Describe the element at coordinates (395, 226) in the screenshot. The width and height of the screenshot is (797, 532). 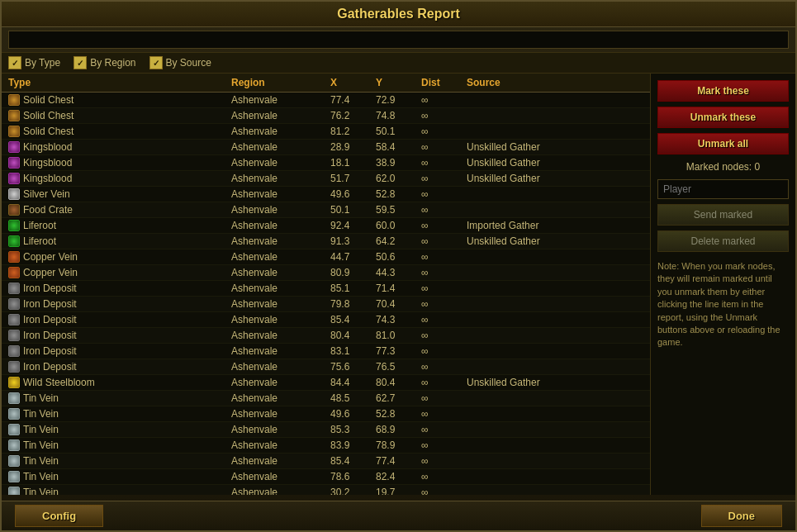
I see `cell-y: 60.0` at that location.